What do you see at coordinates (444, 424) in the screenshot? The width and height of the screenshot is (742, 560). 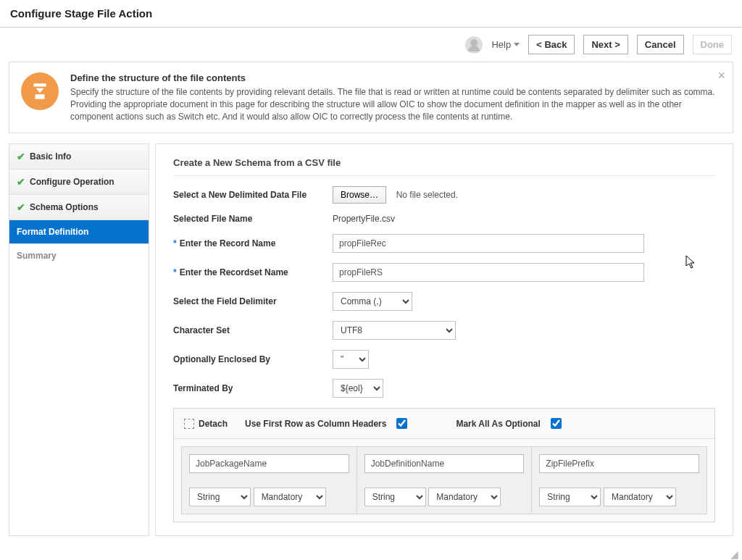 I see `grid-toolbar: Detach Use First Row as Column Headers M…` at bounding box center [444, 424].